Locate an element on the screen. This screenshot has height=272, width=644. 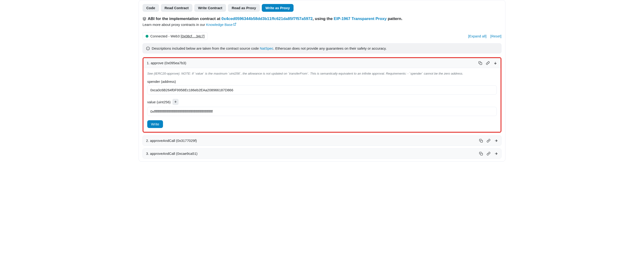
function-title: 1. approve (0x095ea7b3) is located at coordinates (166, 63).